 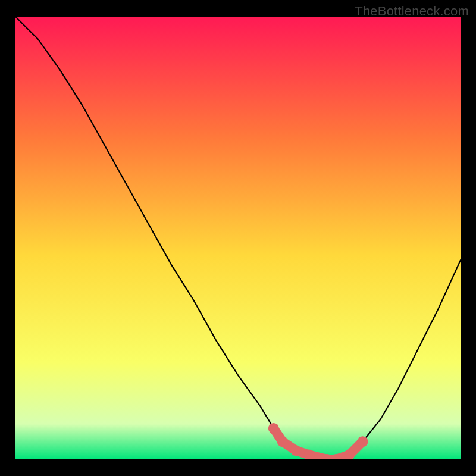 I want to click on watermark-text: TheBottleneck.com, so click(x=412, y=11).